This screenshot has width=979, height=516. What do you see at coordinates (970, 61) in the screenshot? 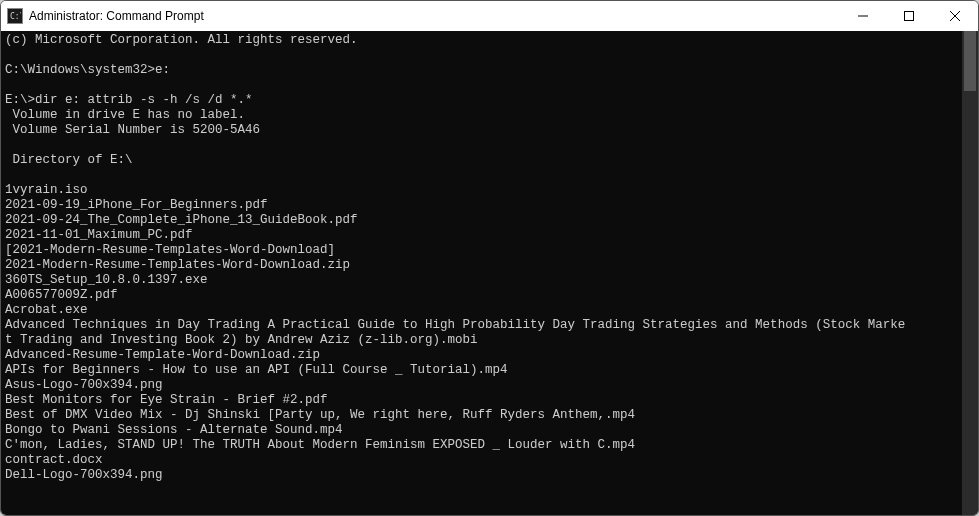
I see `scrollbar-thumb` at bounding box center [970, 61].